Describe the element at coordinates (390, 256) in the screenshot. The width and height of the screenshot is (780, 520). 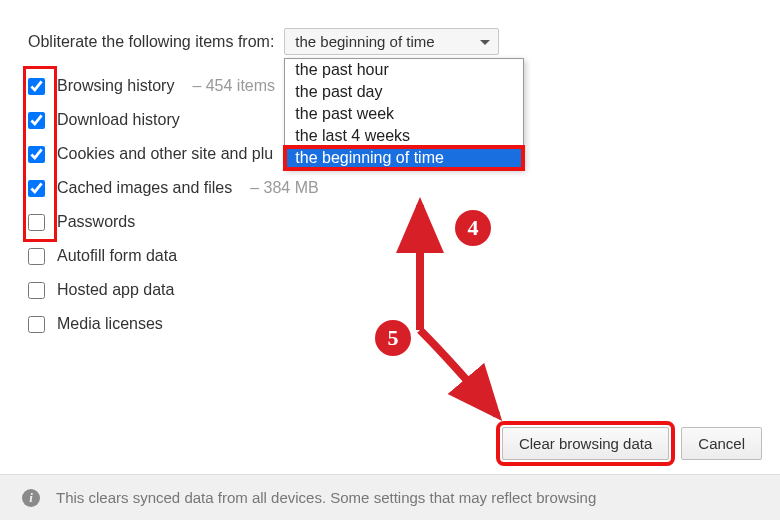
I see `option-autofill: Autofill form data` at that location.